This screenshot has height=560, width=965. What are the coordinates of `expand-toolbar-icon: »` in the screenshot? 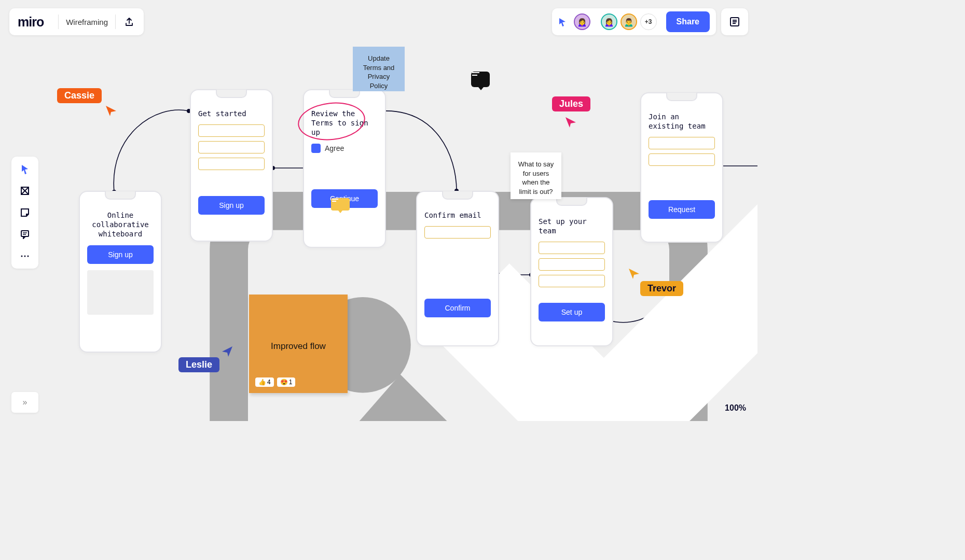 It's located at (25, 402).